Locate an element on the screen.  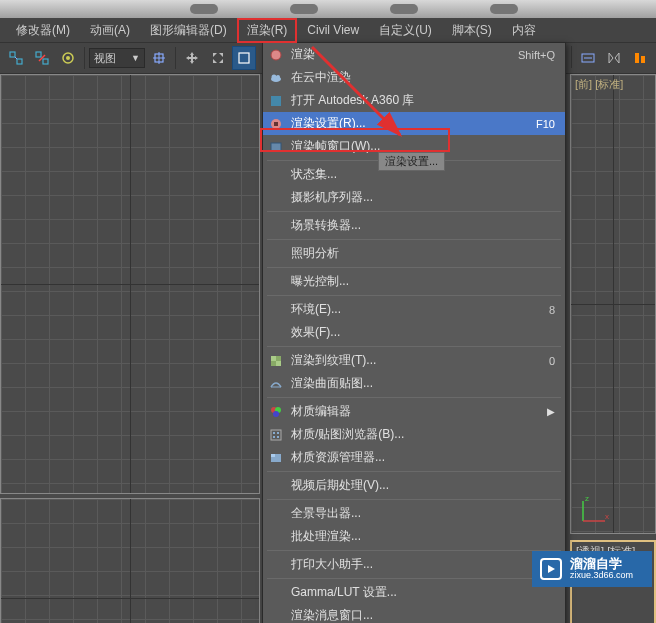
menu-item-22: 材质/贴图浏览器(B)... is located at coordinates (414, 434).